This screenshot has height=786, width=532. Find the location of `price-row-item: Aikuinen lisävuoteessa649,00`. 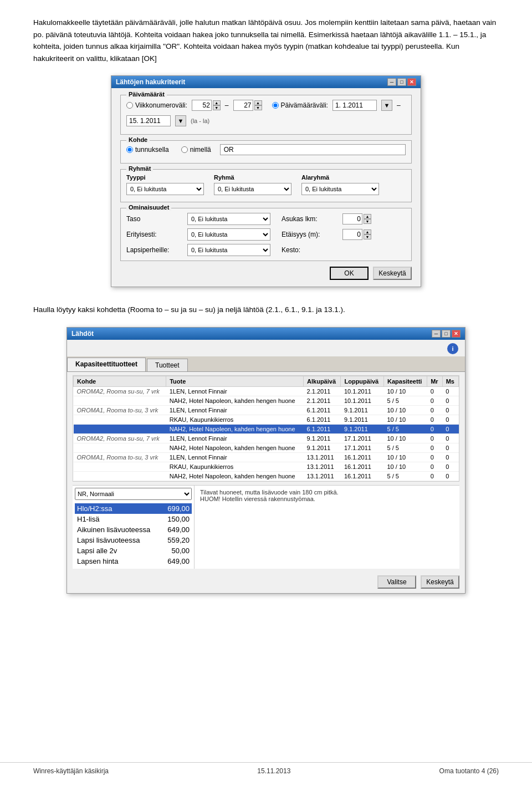

price-row-item: Aikuinen lisävuoteessa649,00 is located at coordinates (133, 530).